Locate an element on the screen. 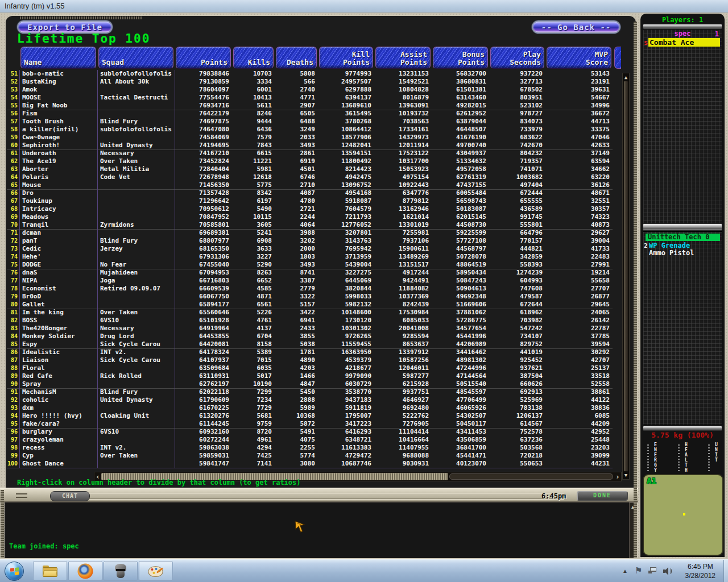 This screenshot has height=582, width=728. table-row: 82BOSS6VS1065101928476169411730120608503… is located at coordinates (309, 321).